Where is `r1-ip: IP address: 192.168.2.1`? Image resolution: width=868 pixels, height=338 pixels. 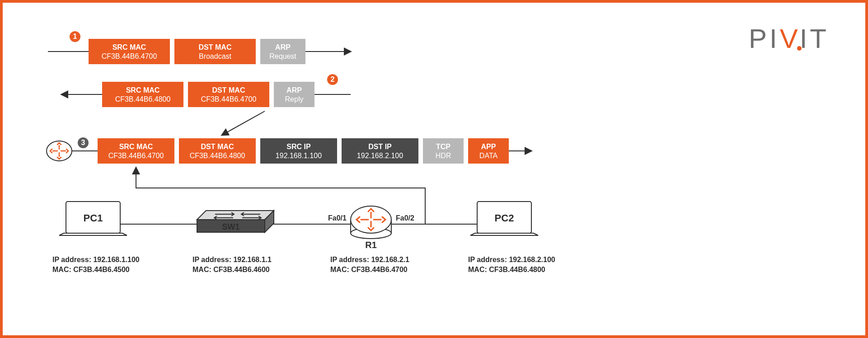
r1-ip: IP address: 192.168.2.1 is located at coordinates (370, 259).